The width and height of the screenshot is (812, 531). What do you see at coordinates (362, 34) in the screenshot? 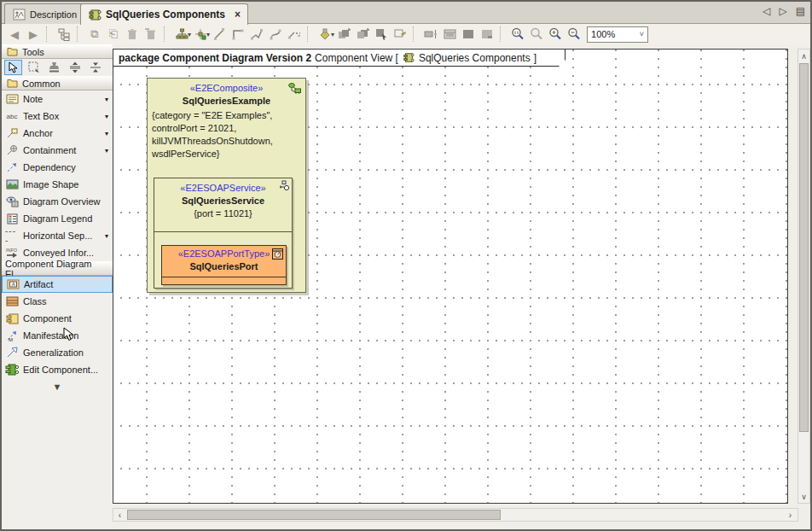
I see `to-back-icon` at bounding box center [362, 34].